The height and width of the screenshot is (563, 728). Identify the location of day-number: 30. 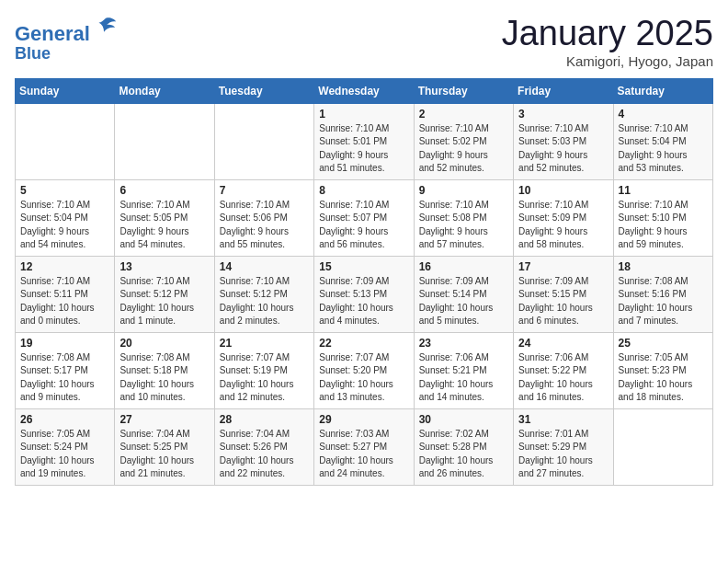
(463, 419).